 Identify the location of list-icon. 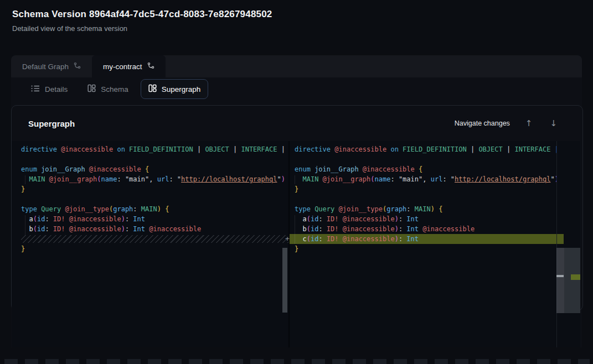
(35, 90).